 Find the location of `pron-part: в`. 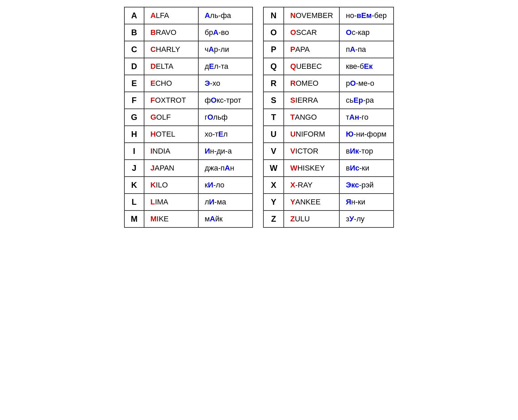

pron-part: в is located at coordinates (348, 151).